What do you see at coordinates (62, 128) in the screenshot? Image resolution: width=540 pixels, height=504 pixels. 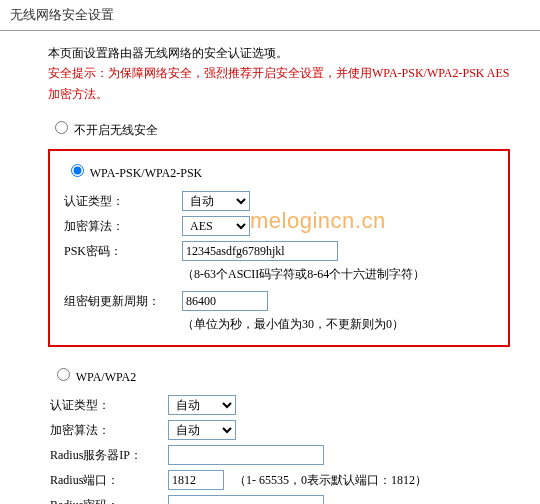 I see `radio-disable-input` at bounding box center [62, 128].